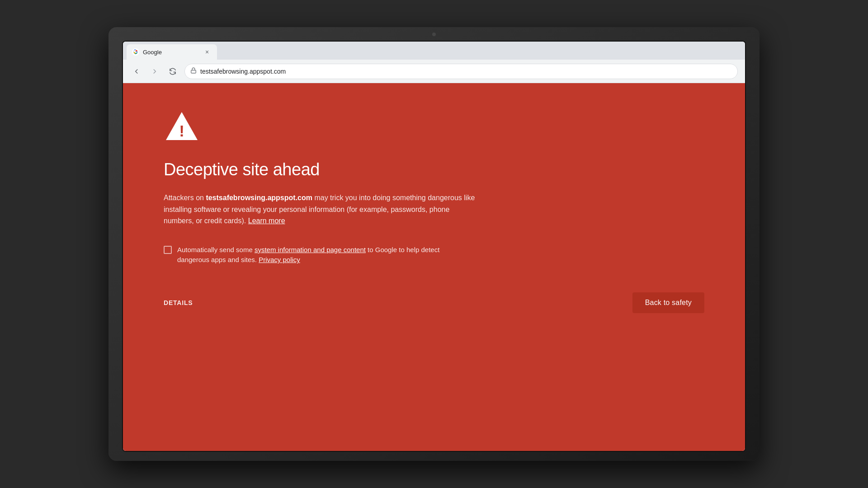 The height and width of the screenshot is (488, 868). Describe the element at coordinates (178, 303) in the screenshot. I see `details-button: DETAILS` at that location.